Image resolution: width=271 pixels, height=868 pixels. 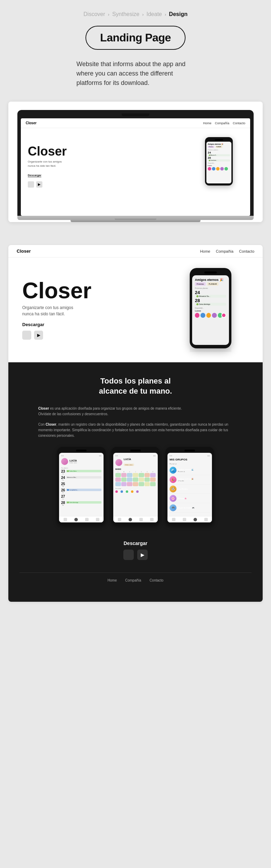 What do you see at coordinates (156, 581) in the screenshot?
I see `website-footer-contacto: Contacto` at bounding box center [156, 581].